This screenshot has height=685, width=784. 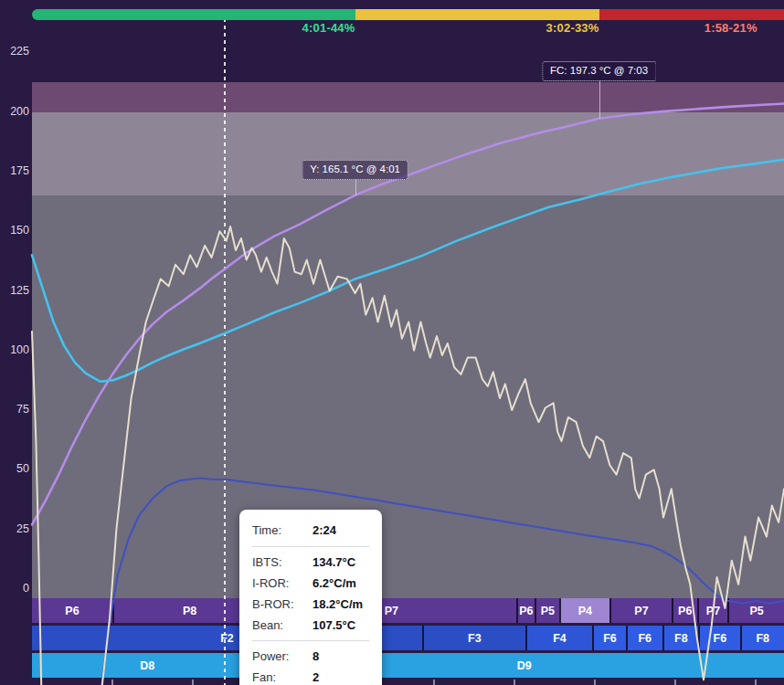 What do you see at coordinates (334, 563) in the screenshot?
I see `tooltip-row-value: 134.7°C` at bounding box center [334, 563].